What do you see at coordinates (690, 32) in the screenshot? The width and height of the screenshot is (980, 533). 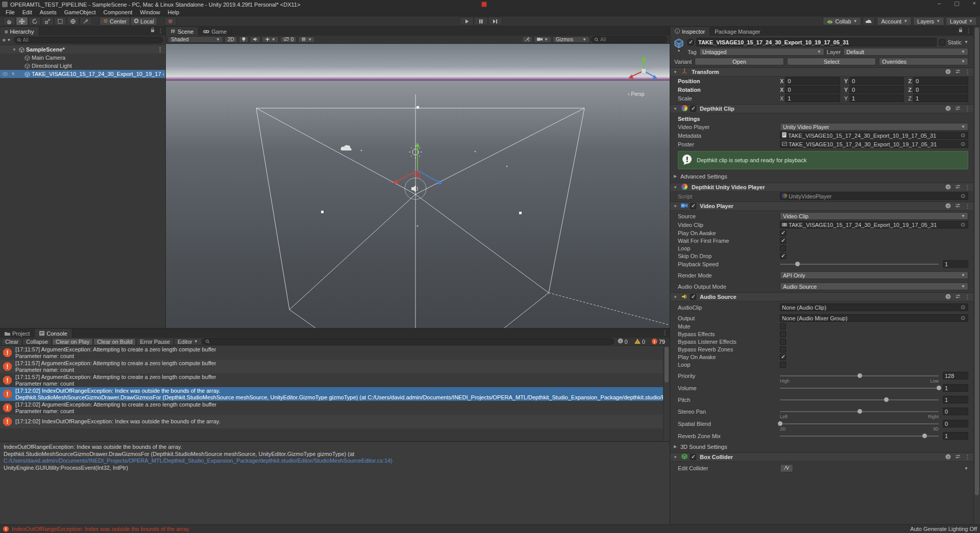 I see `tab-inspector: i Inspector` at bounding box center [690, 32].